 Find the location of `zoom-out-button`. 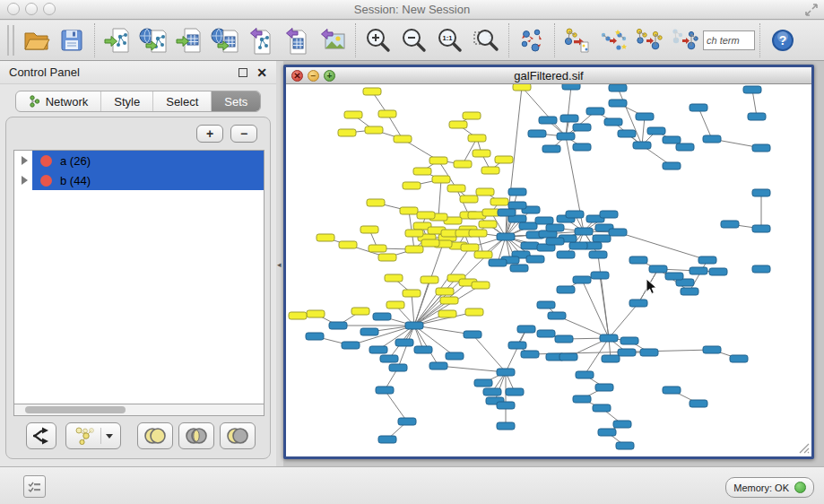

zoom-out-button is located at coordinates (414, 40).